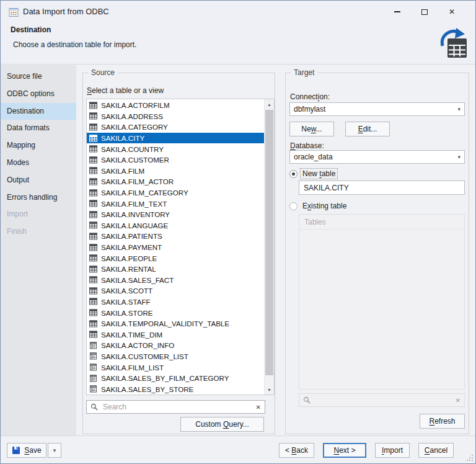 The height and width of the screenshot is (464, 476). Describe the element at coordinates (175, 160) in the screenshot. I see `table-list-item: SAKILA.CUSTOMER` at that location.